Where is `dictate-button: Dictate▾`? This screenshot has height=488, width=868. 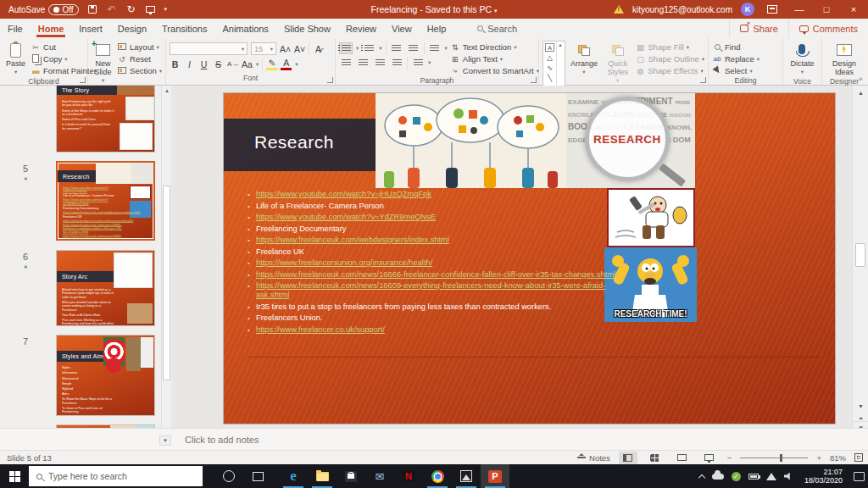
dictate-button: Dictate▾ is located at coordinates (802, 59).